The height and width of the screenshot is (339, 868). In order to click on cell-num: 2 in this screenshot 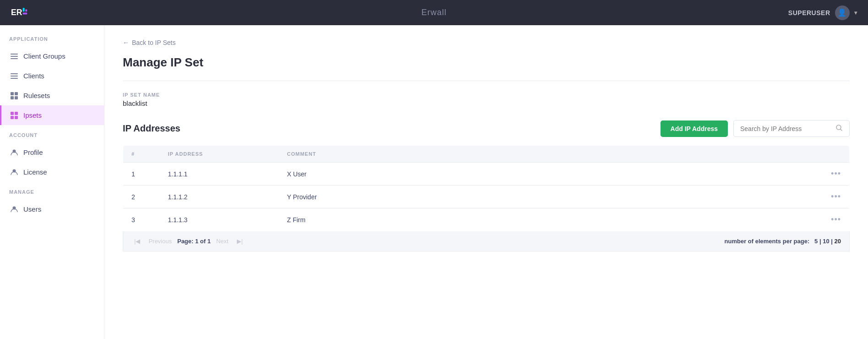, I will do `click(142, 197)`.